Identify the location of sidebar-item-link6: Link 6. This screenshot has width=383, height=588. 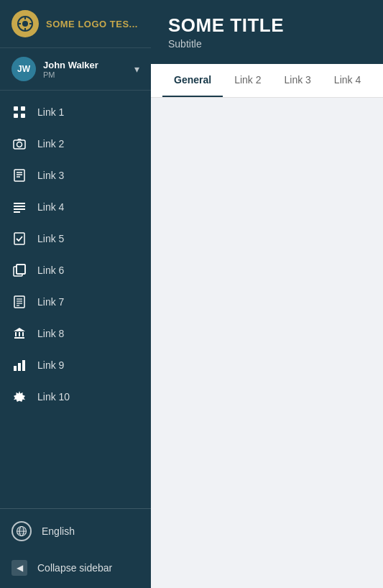
(75, 270).